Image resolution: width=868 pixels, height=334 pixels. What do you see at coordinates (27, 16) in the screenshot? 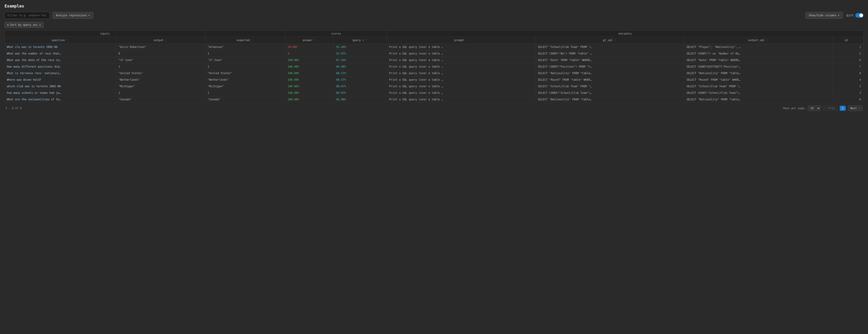
I see `filter-input` at bounding box center [27, 16].